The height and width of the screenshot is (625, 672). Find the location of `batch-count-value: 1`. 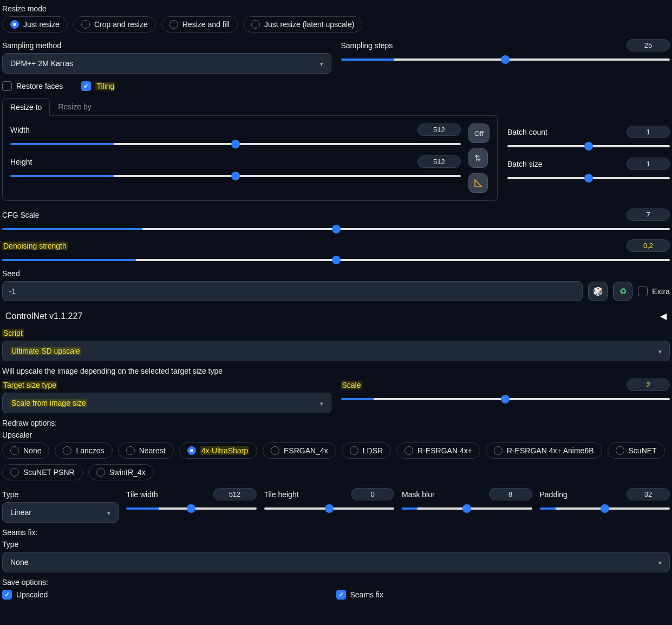

batch-count-value: 1 is located at coordinates (648, 132).